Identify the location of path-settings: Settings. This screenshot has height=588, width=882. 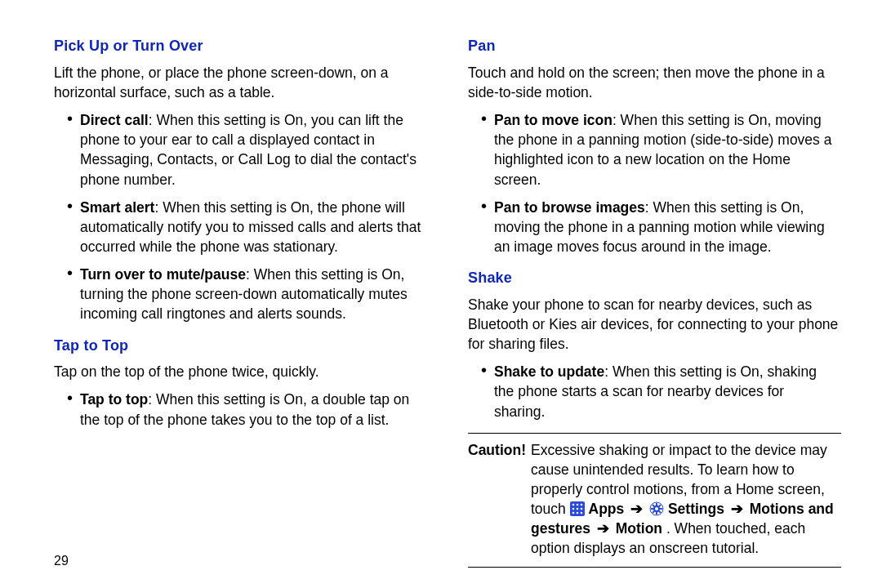
(696, 509).